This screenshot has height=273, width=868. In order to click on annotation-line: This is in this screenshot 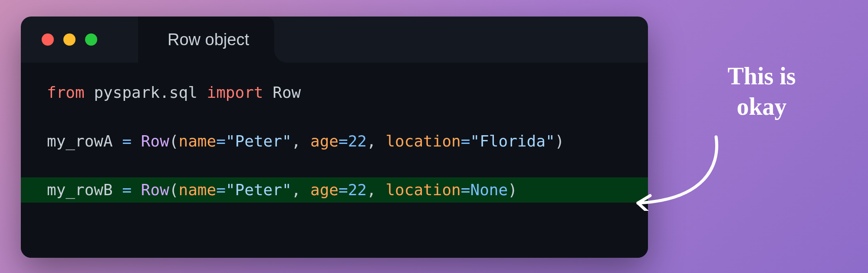, I will do `click(761, 76)`.